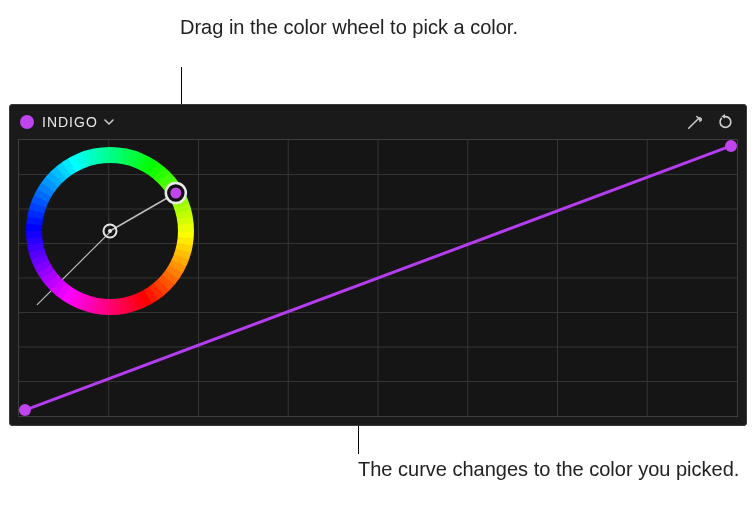  What do you see at coordinates (78, 122) in the screenshot?
I see `color-channel-dropdown: INDIGO` at bounding box center [78, 122].